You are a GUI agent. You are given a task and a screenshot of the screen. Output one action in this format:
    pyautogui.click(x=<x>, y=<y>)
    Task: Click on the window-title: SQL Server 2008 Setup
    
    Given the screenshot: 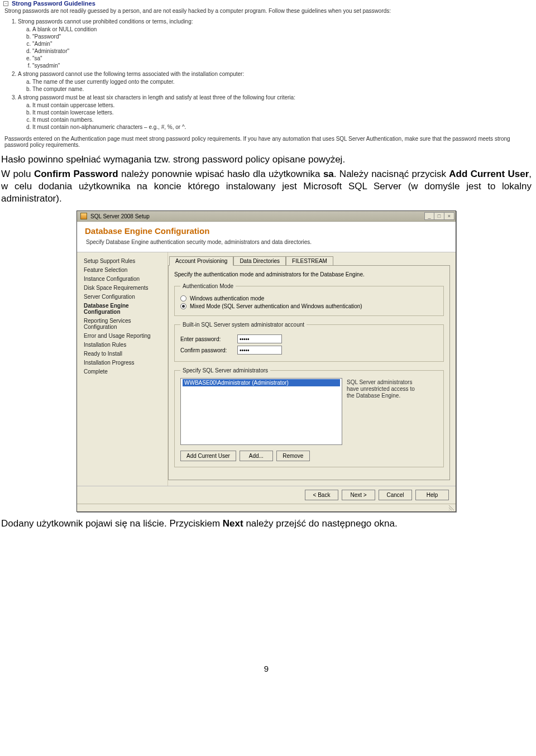 What is the action you would take?
    pyautogui.click(x=120, y=217)
    